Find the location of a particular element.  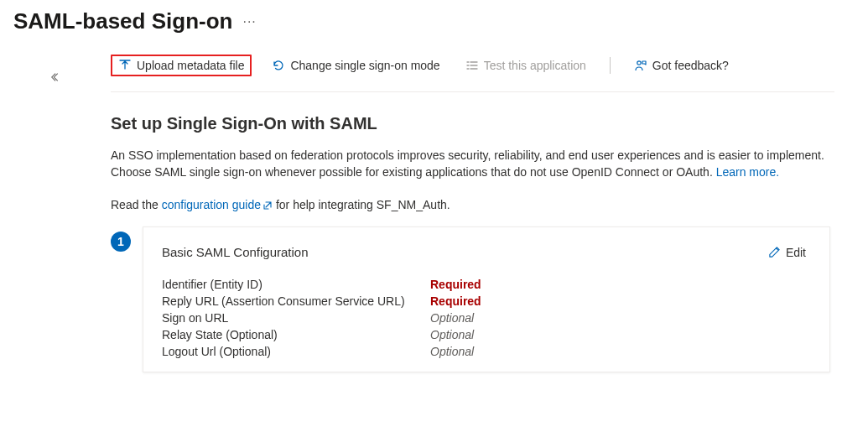

guide-text: Read the configuration guide for help in… is located at coordinates (473, 205).